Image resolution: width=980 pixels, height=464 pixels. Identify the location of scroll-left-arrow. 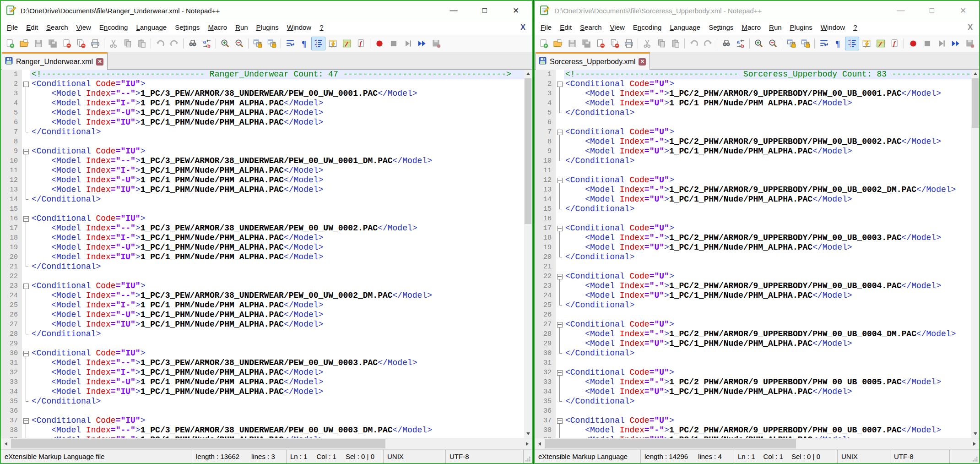
(539, 443).